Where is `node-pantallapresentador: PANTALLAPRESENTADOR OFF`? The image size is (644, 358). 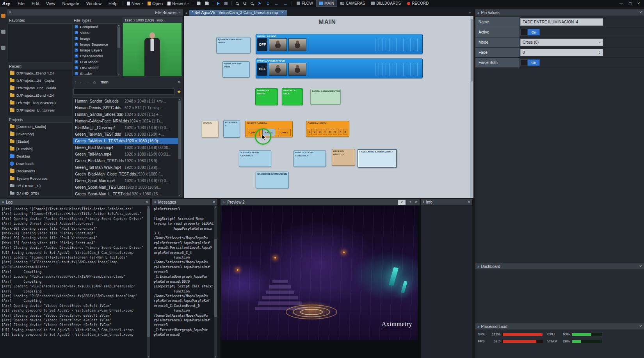 node-pantallapresentador: PANTALLAPRESENTADOR OFF is located at coordinates (339, 69).